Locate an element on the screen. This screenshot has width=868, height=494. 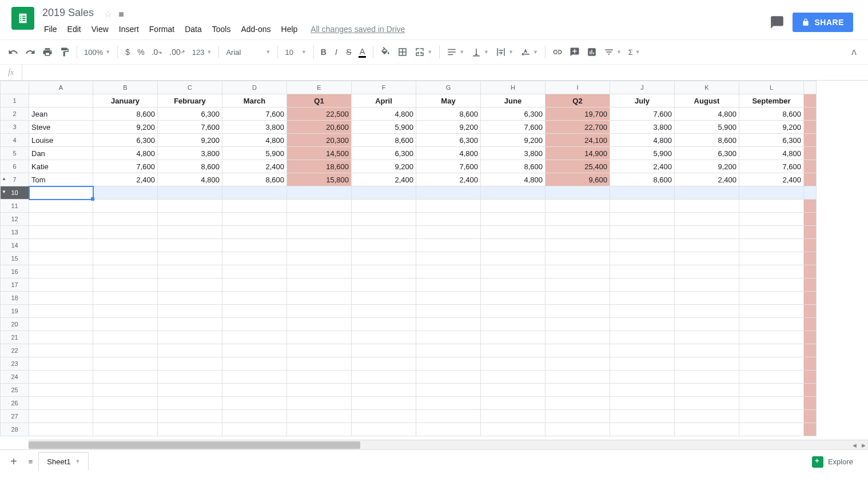
cell-G1: May is located at coordinates (448, 101).